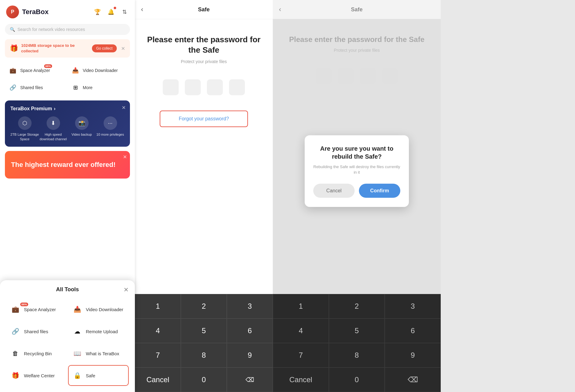 Image resolution: width=575 pixels, height=392 pixels. I want to click on premium-icon: 🏆, so click(97, 12).